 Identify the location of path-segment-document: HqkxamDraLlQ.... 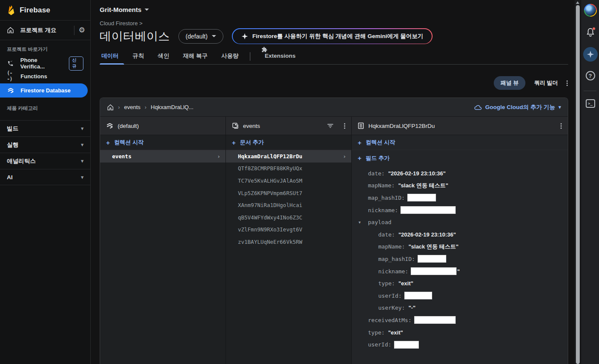
(172, 107).